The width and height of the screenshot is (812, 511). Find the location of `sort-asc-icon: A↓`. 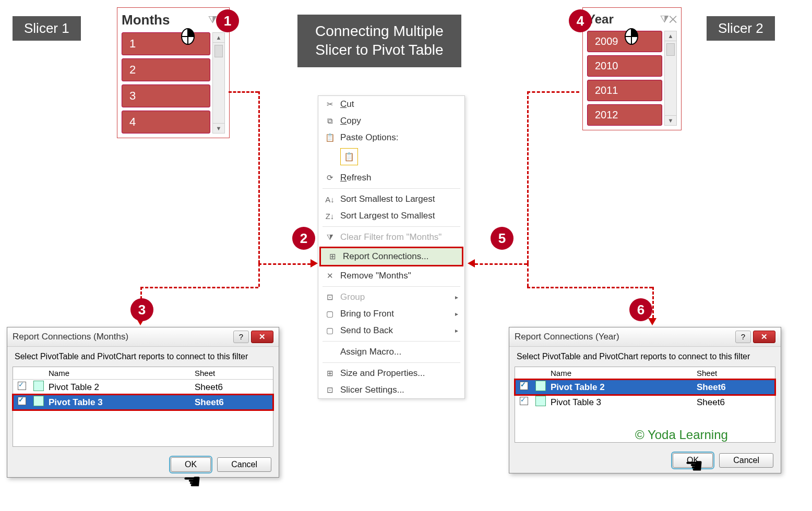

sort-asc-icon: A↓ is located at coordinates (330, 199).